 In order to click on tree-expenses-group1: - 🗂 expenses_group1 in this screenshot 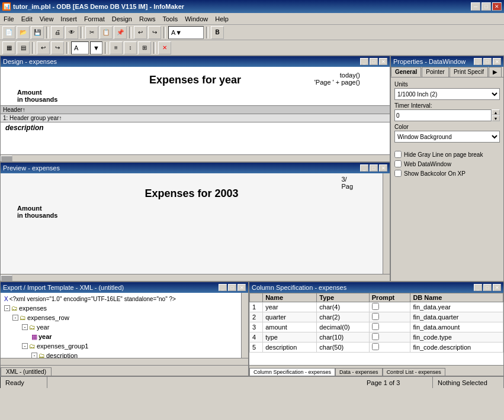, I will do `click(121, 346)`.